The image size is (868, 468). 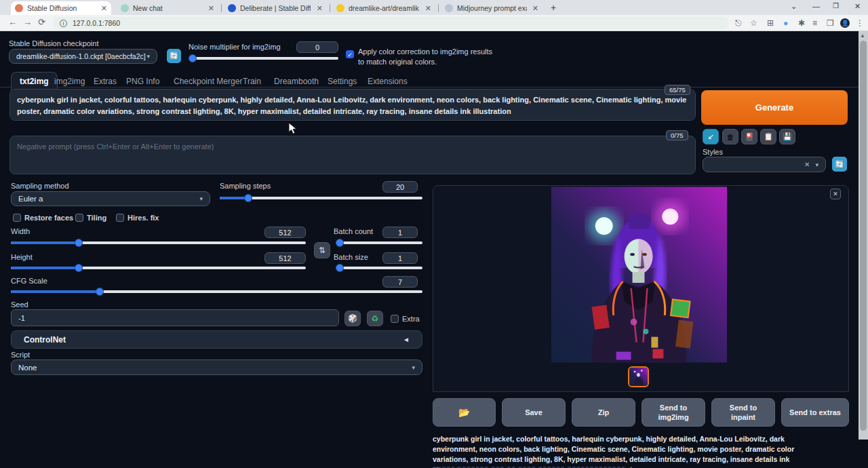 I want to click on extra-seed-checkbox, so click(x=395, y=319).